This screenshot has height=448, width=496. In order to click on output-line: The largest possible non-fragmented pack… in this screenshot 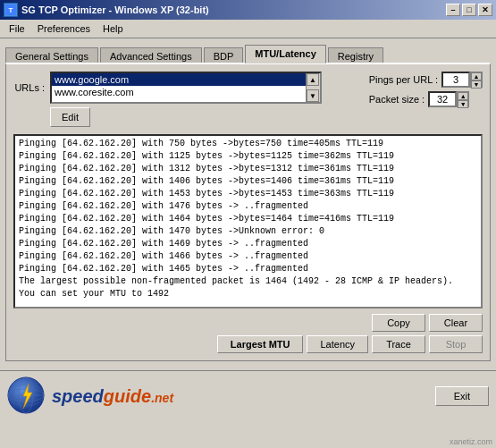, I will do `click(248, 282)`.